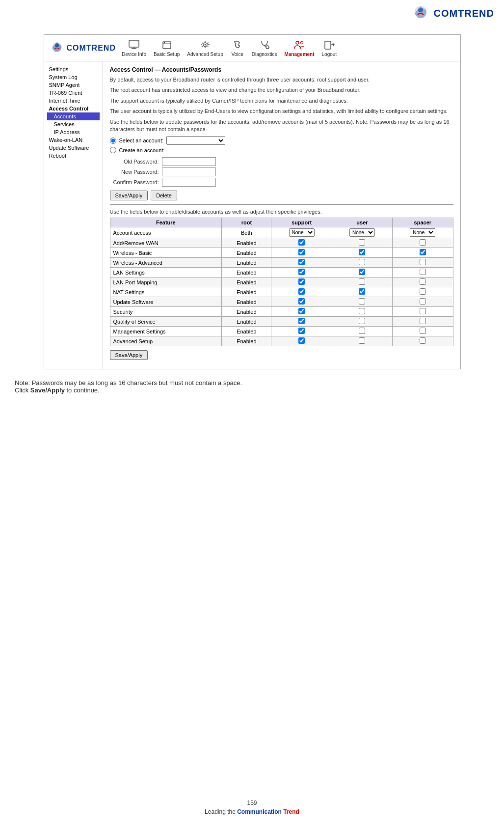 This screenshot has height=830, width=504. I want to click on sidebar-item-wake-on-lan: Wake-on-LAN, so click(74, 140).